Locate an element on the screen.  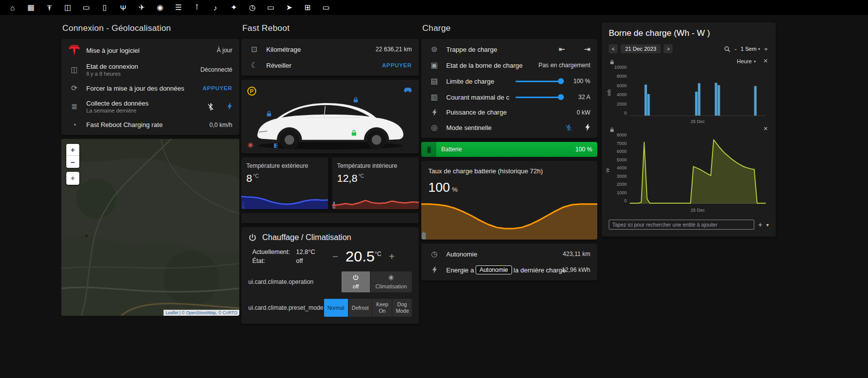
row-label: Etat de la borne de charge is located at coordinates (490, 66).